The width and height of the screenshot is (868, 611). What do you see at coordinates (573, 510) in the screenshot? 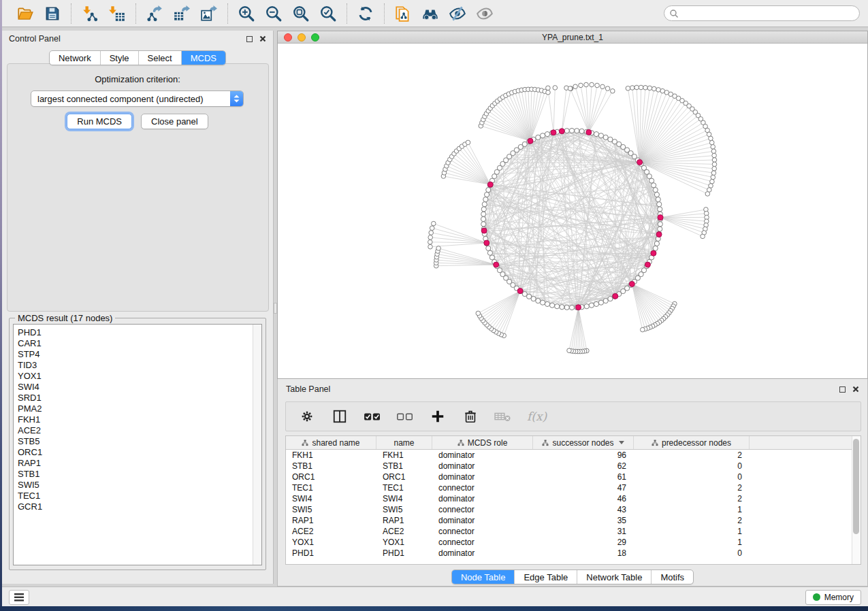
I see `table-row: SWI5SWI5connector431` at bounding box center [573, 510].